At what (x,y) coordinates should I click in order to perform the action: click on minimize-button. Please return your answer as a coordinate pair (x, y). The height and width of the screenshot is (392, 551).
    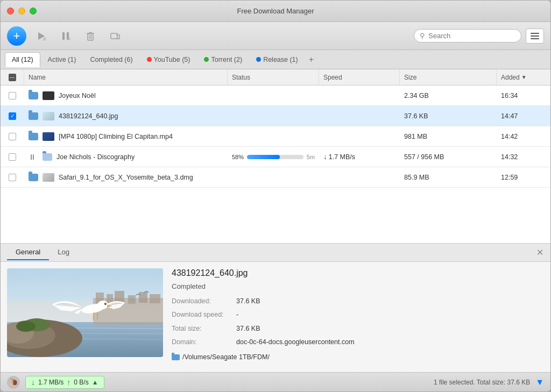
    Looking at the image, I should click on (22, 11).